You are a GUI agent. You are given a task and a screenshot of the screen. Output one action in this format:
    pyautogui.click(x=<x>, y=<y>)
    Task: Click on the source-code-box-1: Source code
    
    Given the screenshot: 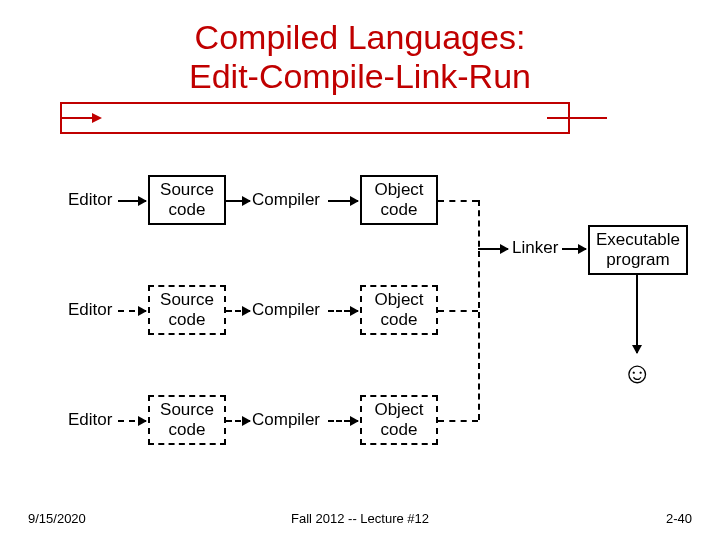 What is the action you would take?
    pyautogui.click(x=187, y=200)
    